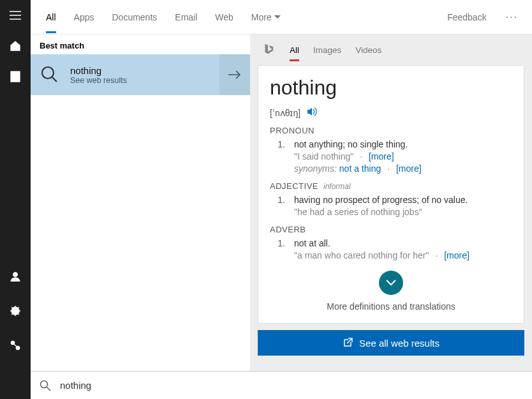 The image size is (532, 399). What do you see at coordinates (315, 169) in the screenshot?
I see `synonyms-label: synonyms:` at bounding box center [315, 169].